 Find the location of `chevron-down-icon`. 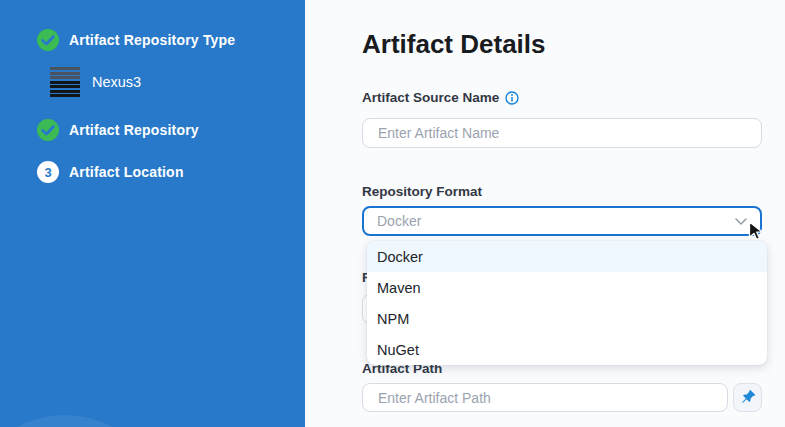

chevron-down-icon is located at coordinates (741, 222).